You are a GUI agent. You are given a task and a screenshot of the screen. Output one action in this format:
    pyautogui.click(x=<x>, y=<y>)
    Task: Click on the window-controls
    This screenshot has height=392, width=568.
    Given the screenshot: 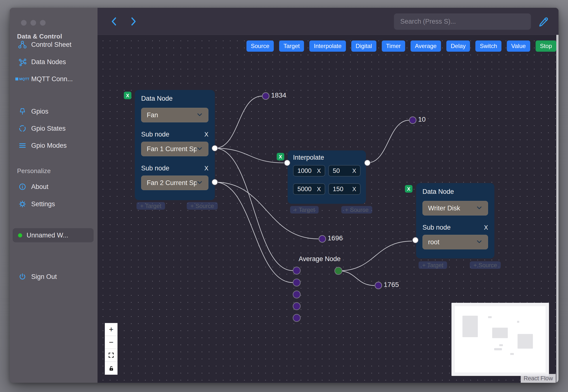 What is the action you would take?
    pyautogui.click(x=33, y=23)
    